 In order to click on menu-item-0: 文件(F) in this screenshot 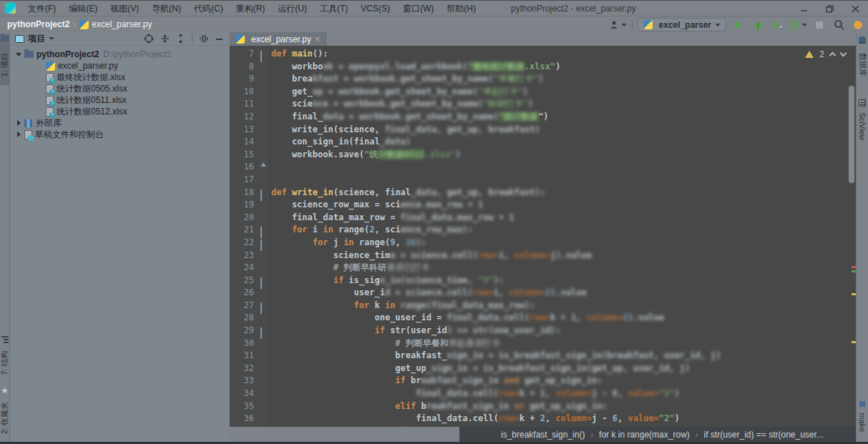, I will do `click(42, 9)`.